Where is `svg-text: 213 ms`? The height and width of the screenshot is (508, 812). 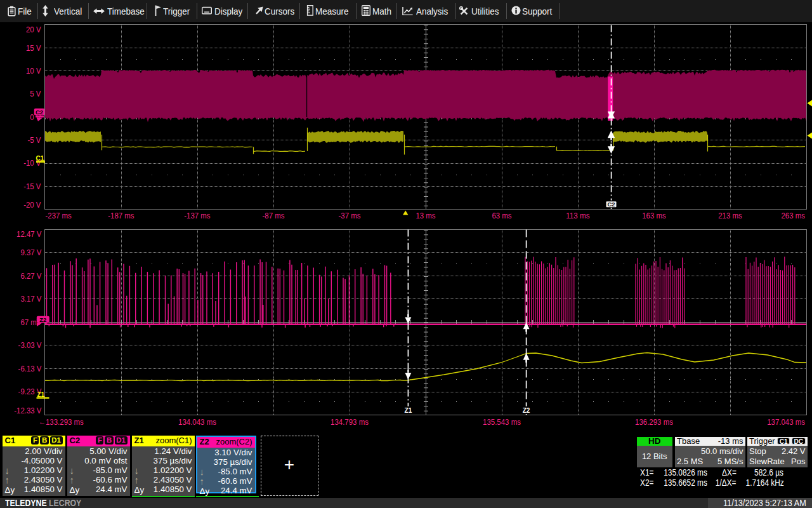 svg-text: 213 ms is located at coordinates (730, 216).